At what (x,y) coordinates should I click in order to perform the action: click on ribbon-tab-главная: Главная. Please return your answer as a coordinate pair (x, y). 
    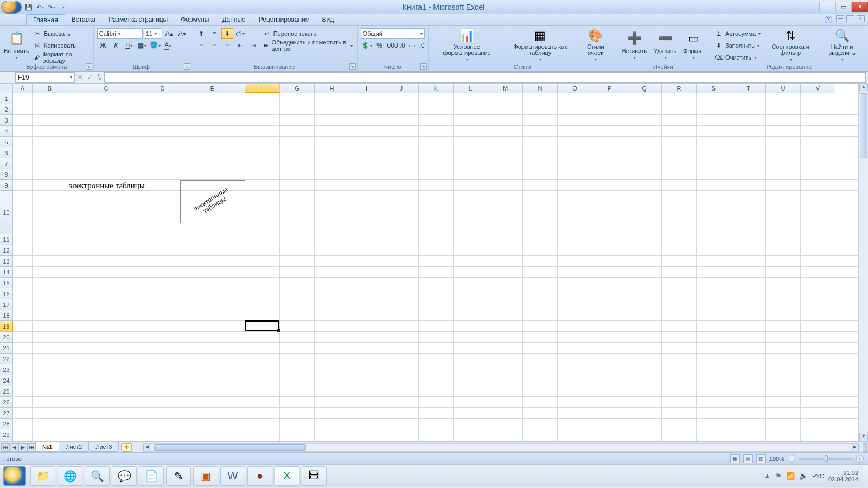
    Looking at the image, I should click on (46, 20).